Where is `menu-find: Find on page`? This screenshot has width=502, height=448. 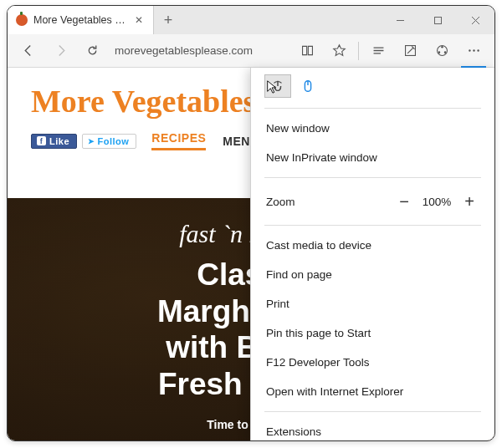
menu-find: Find on page is located at coordinates (373, 274).